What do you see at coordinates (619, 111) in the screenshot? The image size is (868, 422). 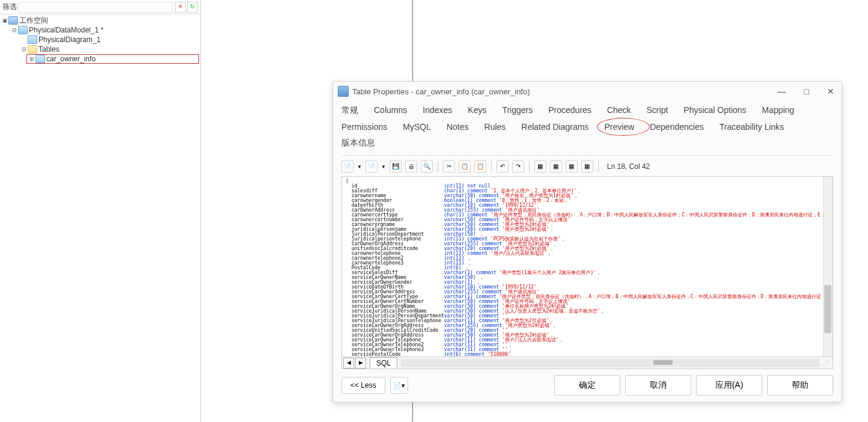 I see `tab-check: Check` at bounding box center [619, 111].